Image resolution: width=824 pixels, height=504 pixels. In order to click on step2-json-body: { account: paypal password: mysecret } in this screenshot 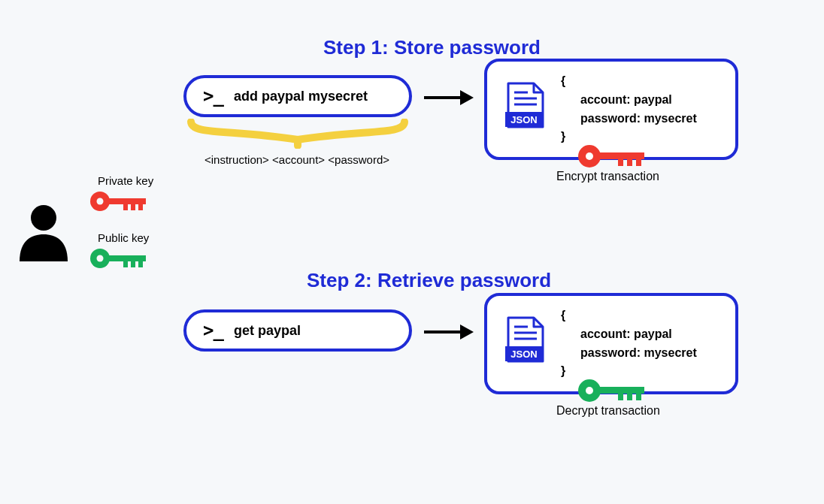, I will do `click(640, 344)`.